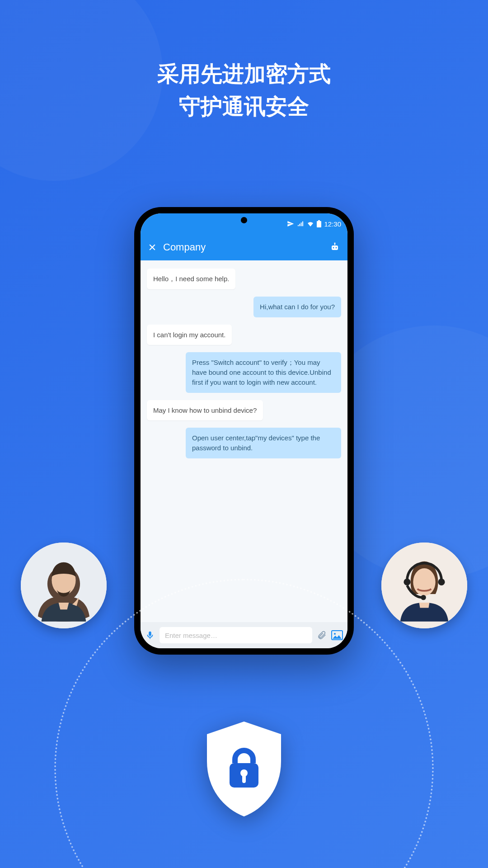  Describe the element at coordinates (64, 585) in the screenshot. I see `male-user-avatar` at that location.